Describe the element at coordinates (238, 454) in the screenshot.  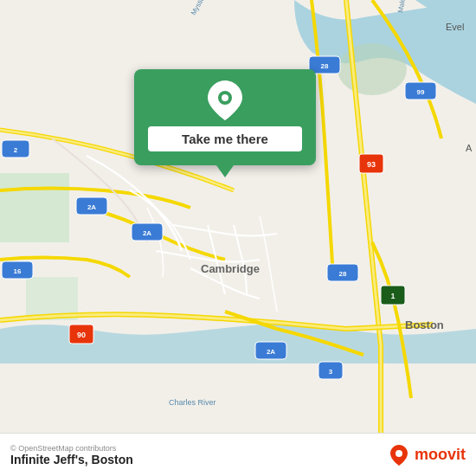
I see `bottom-bar: © OpenStreetMap contributors Infinite Je…` at that location.